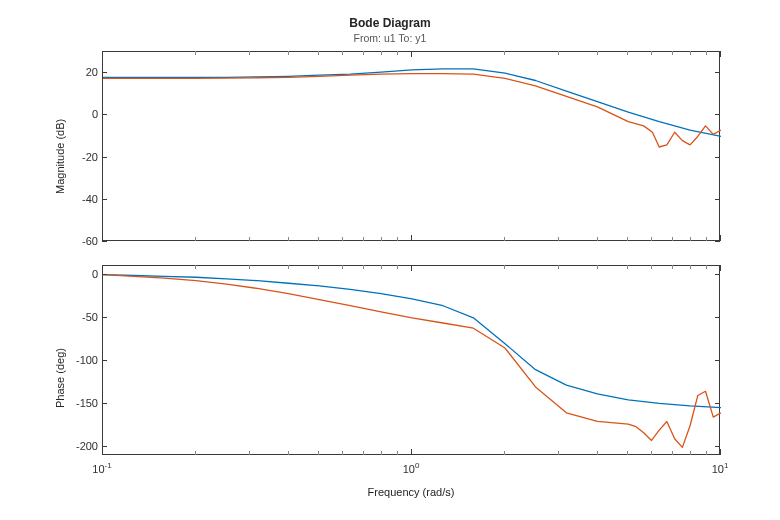 The width and height of the screenshot is (780, 520). Describe the element at coordinates (390, 38) in the screenshot. I see `chart-subtitle: From: u1 To: y1` at that location.